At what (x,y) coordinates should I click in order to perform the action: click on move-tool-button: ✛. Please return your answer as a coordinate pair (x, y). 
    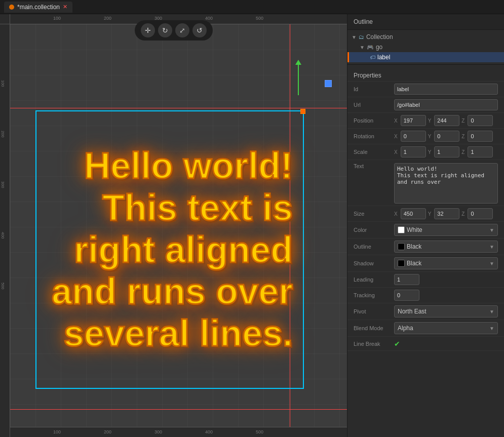
    Looking at the image, I should click on (148, 30).